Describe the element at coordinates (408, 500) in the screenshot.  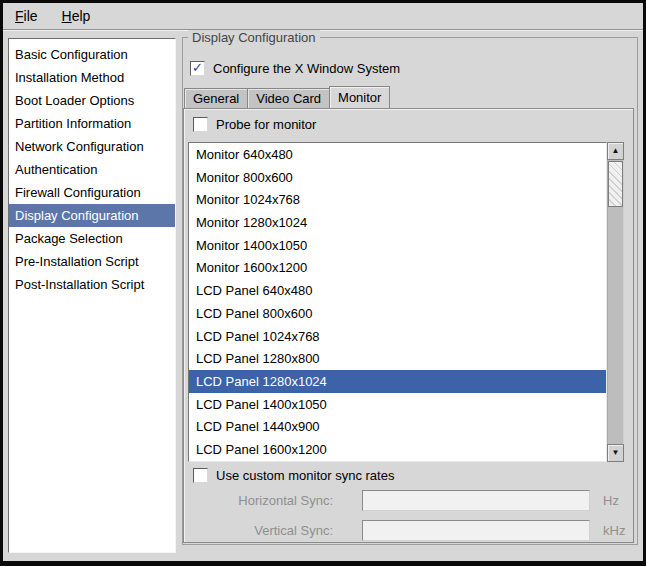
I see `sync-row: Horizontal Sync:Hz` at that location.